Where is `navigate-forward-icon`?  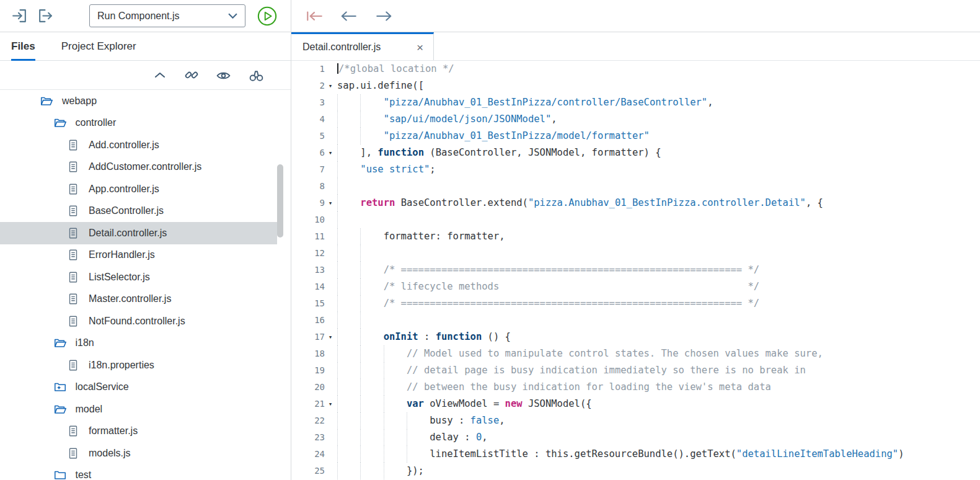
navigate-forward-icon is located at coordinates (384, 16).